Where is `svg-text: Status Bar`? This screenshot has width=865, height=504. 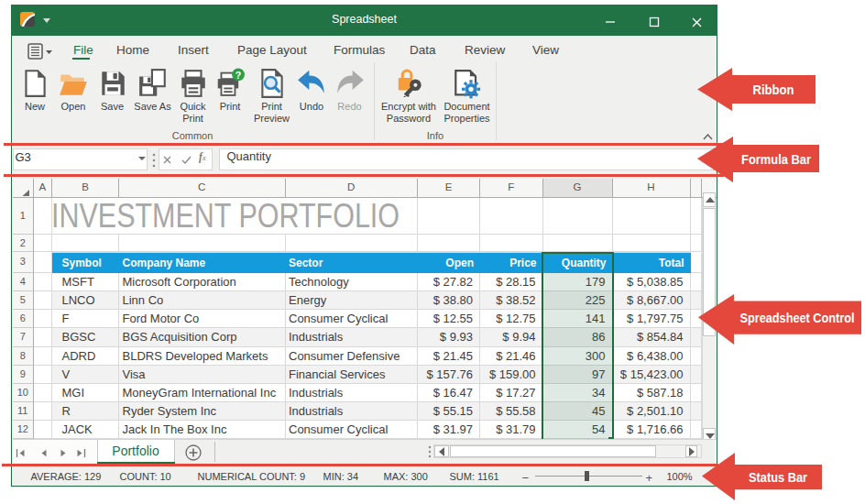
svg-text: Status Bar is located at coordinates (778, 477).